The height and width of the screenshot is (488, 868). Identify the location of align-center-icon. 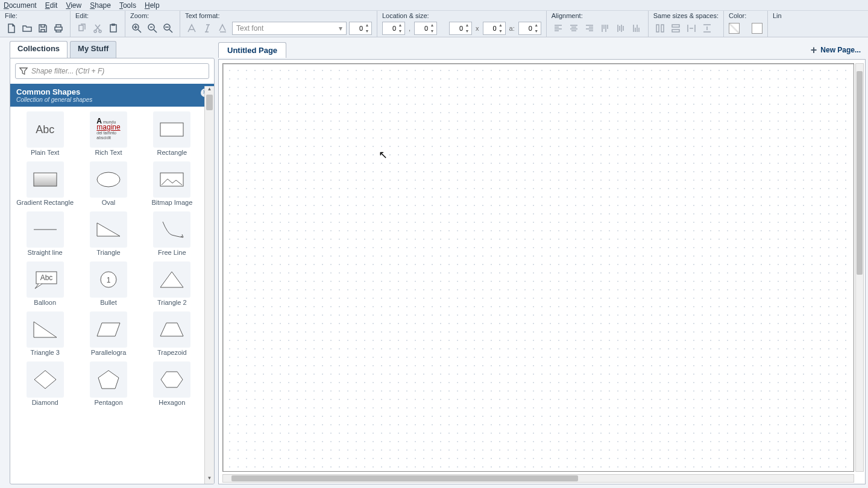
(574, 28).